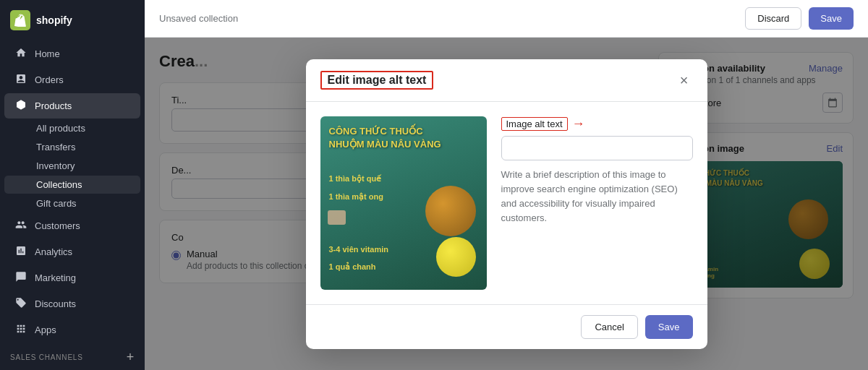  What do you see at coordinates (21, 53) in the screenshot?
I see `home-icon` at bounding box center [21, 53].